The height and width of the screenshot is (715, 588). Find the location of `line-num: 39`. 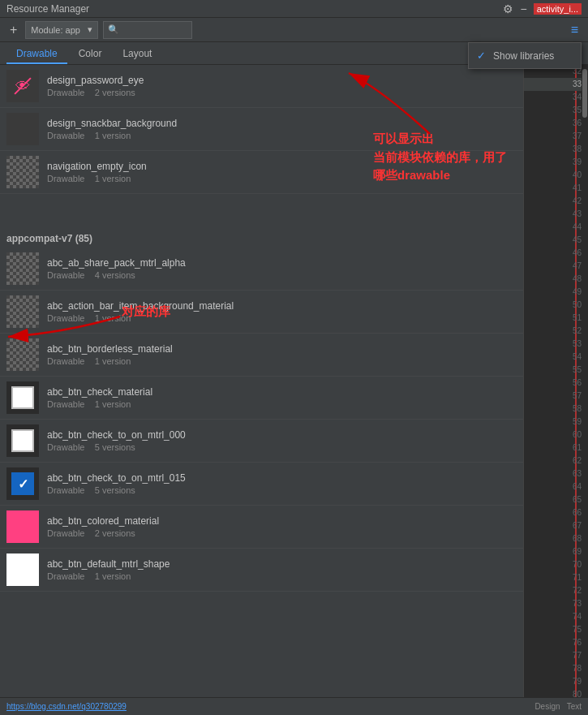

line-num: 39 is located at coordinates (556, 162).